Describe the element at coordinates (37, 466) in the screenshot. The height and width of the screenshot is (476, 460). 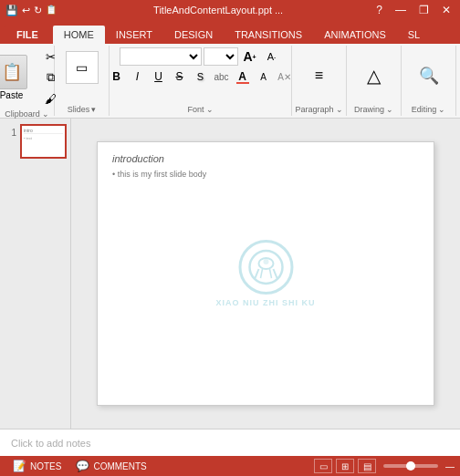
I see `notes-status-item: 📝 NOTES` at that location.